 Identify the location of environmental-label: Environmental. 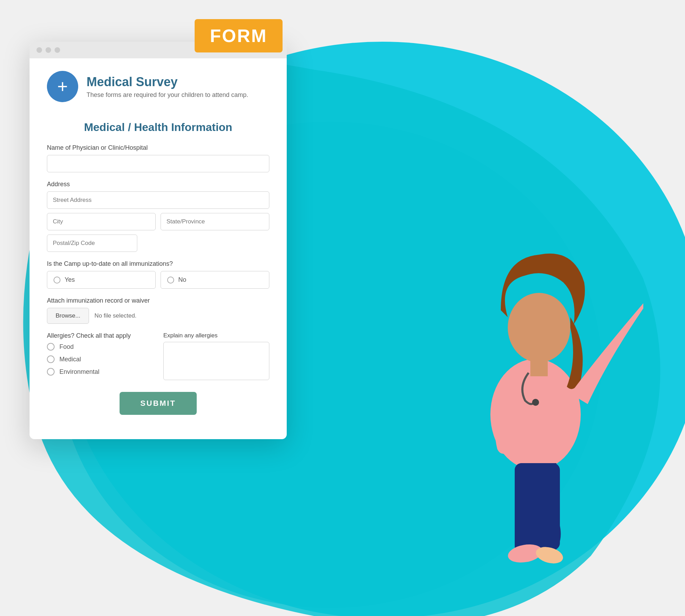
(79, 372).